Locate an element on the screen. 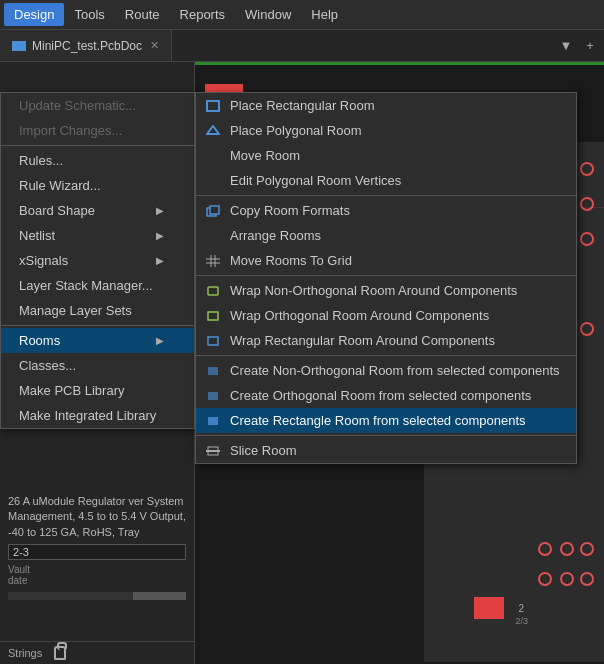 The height and width of the screenshot is (664, 604). submenu-item-copy-room-formats: Copy Room Formats is located at coordinates (386, 210).